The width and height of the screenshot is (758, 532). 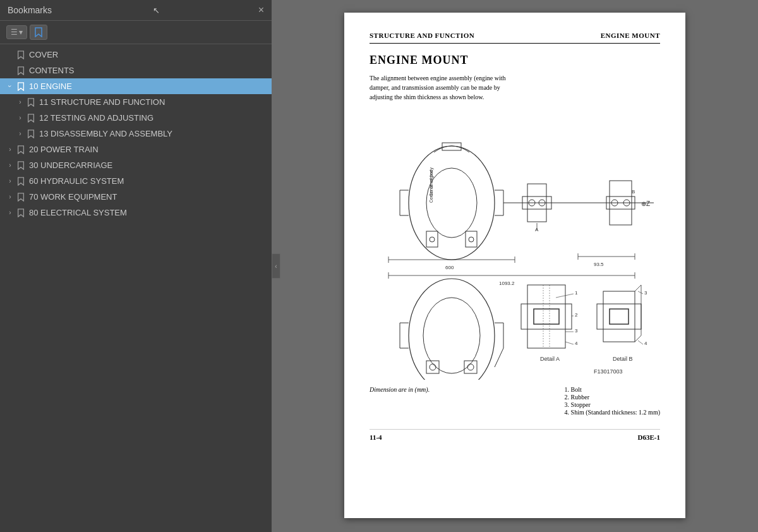 I want to click on arrow-20-power-train, so click(x=10, y=149).